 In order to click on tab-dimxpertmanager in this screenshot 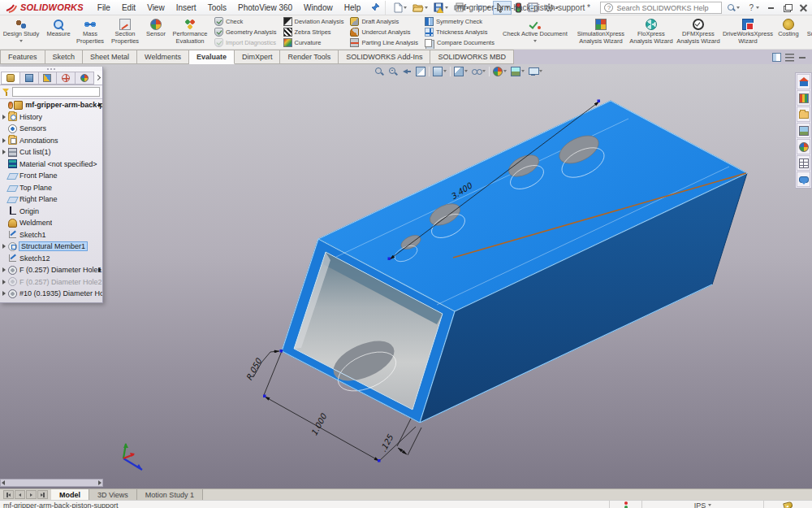, I will do `click(67, 78)`.